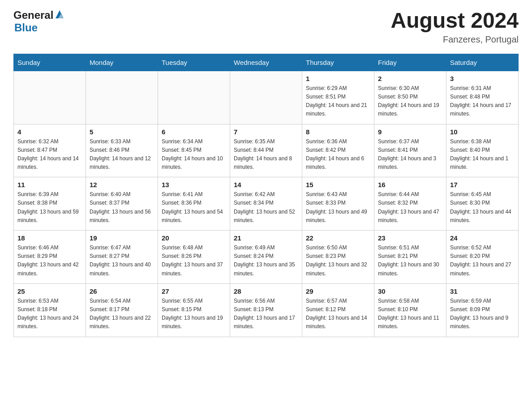 The width and height of the screenshot is (532, 411). Describe the element at coordinates (194, 208) in the screenshot. I see `day-info: Sunrise: 6:41 AMSunset: 8:36 PMDaylight:…` at that location.